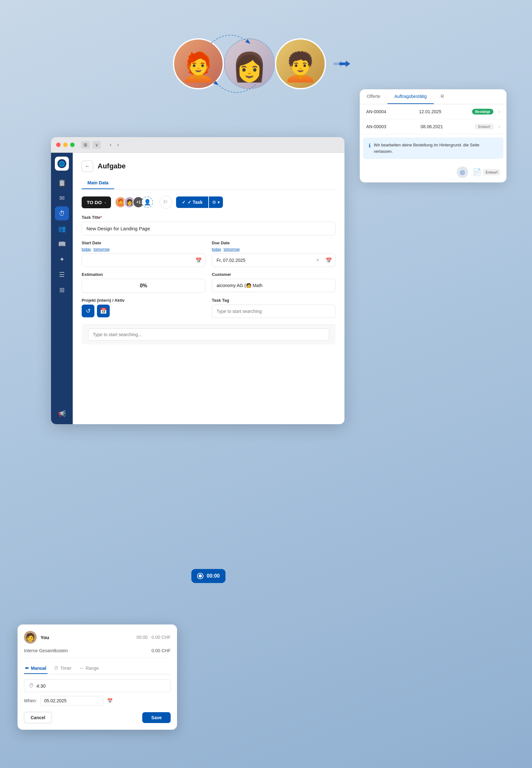 Image resolution: width=532 pixels, height=768 pixels. Describe the element at coordinates (374, 97) in the screenshot. I see `tab-offerte: Offerte` at that location.